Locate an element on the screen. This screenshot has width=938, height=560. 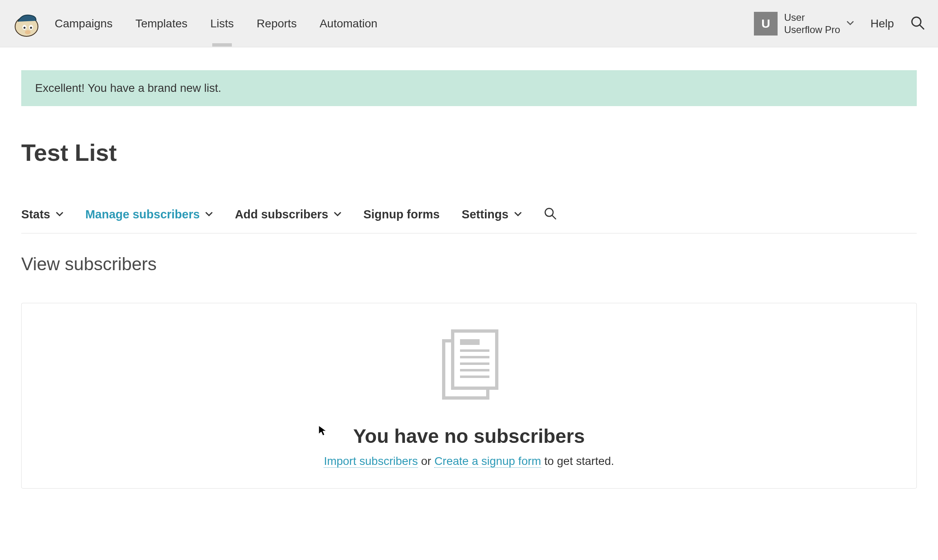
import-subscribers-link: Import subscribers is located at coordinates (371, 461).